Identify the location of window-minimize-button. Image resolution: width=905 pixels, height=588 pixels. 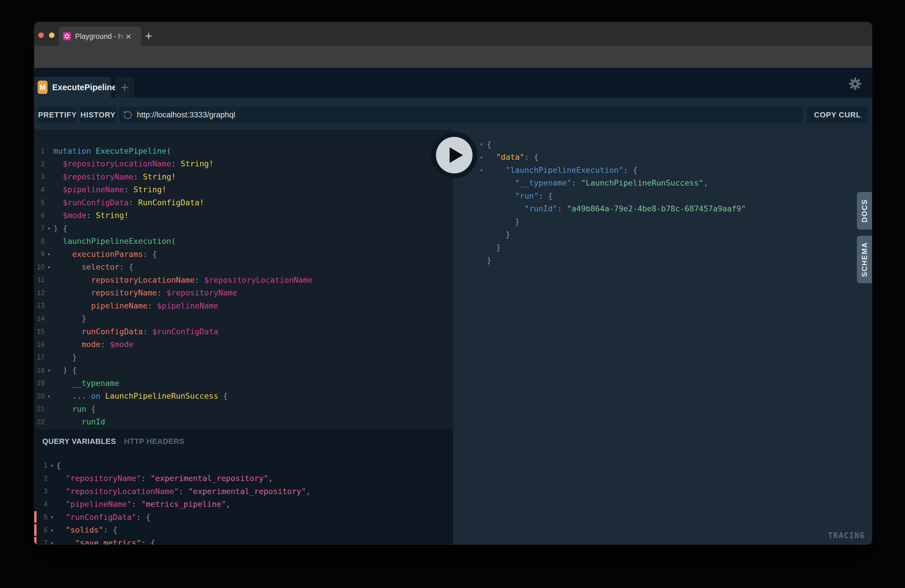
(52, 35).